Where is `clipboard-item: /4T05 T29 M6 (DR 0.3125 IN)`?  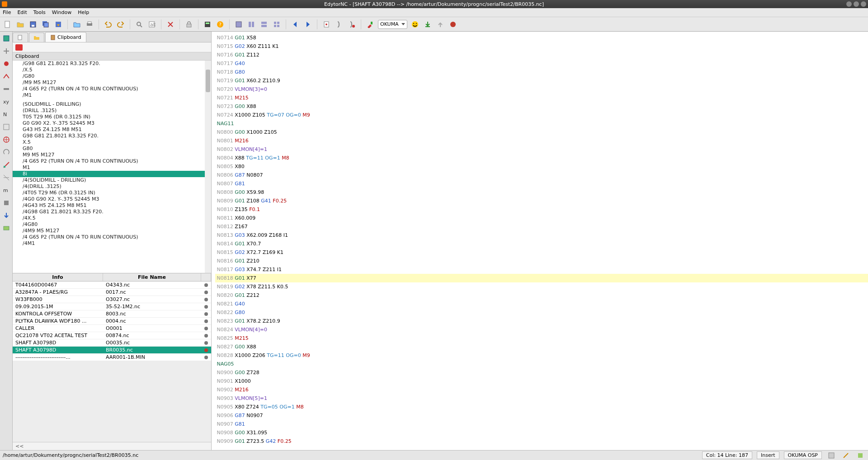
clipboard-item: /4T05 T29 M6 (DR 0.3125 IN) is located at coordinates (112, 193).